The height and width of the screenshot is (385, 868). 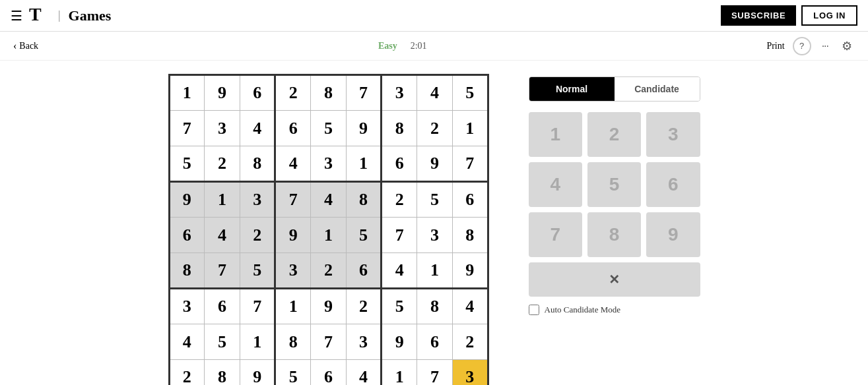 What do you see at coordinates (673, 235) in the screenshot?
I see `number-button-9: 9` at bounding box center [673, 235].